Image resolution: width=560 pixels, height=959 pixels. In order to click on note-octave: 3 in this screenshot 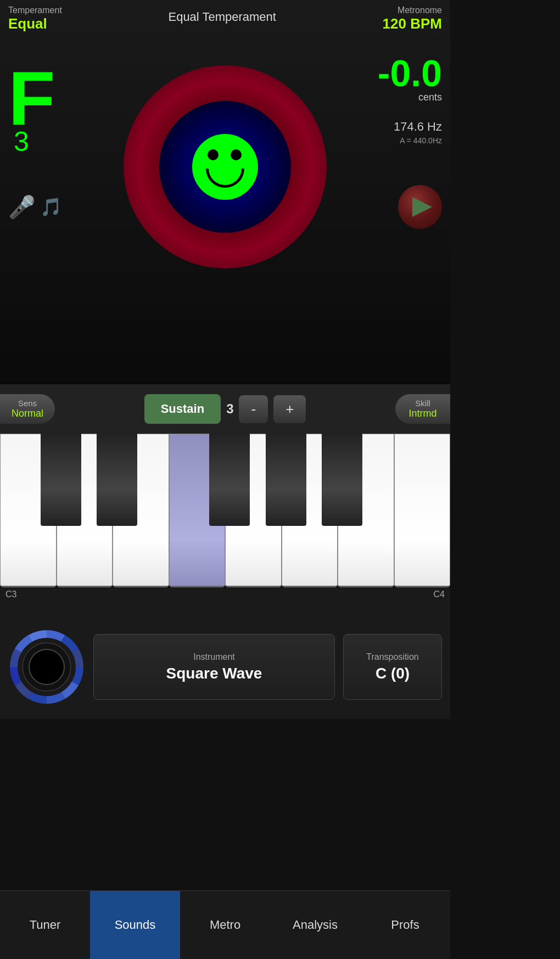, I will do `click(21, 142)`.